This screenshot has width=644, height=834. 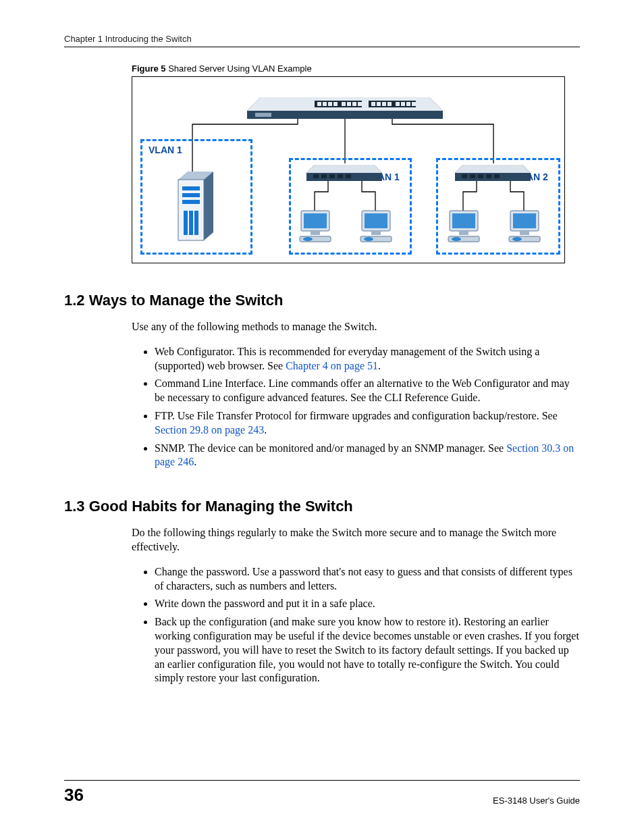 What do you see at coordinates (367, 359) in the screenshot?
I see `list-item: Web Configurator. This is recommended fo…` at bounding box center [367, 359].